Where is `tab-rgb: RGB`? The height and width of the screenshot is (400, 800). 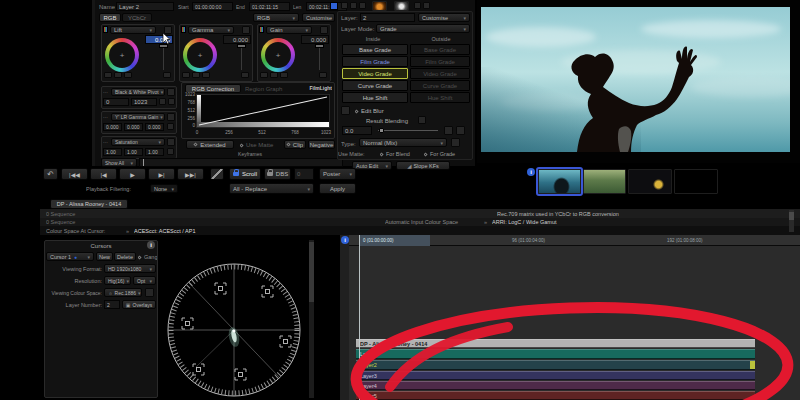
tab-rgb: RGB is located at coordinates (110, 18).